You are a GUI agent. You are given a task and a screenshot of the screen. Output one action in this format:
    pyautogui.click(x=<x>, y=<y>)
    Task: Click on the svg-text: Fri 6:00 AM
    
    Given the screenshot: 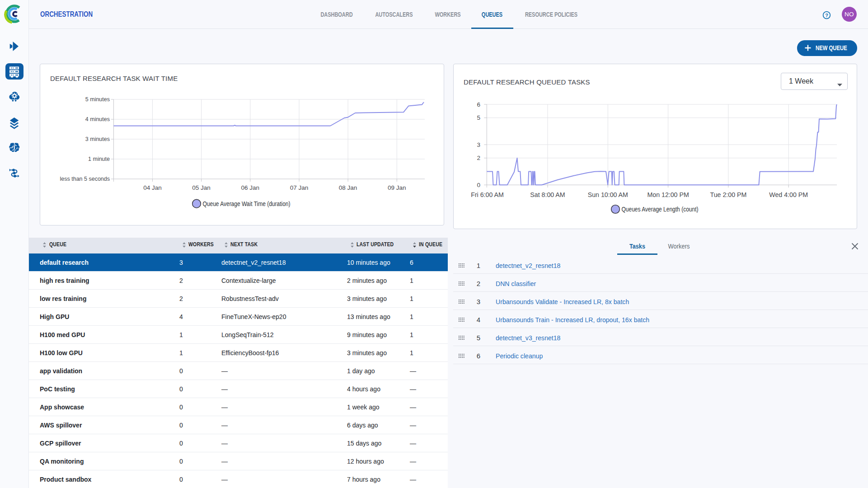 What is the action you would take?
    pyautogui.click(x=487, y=195)
    